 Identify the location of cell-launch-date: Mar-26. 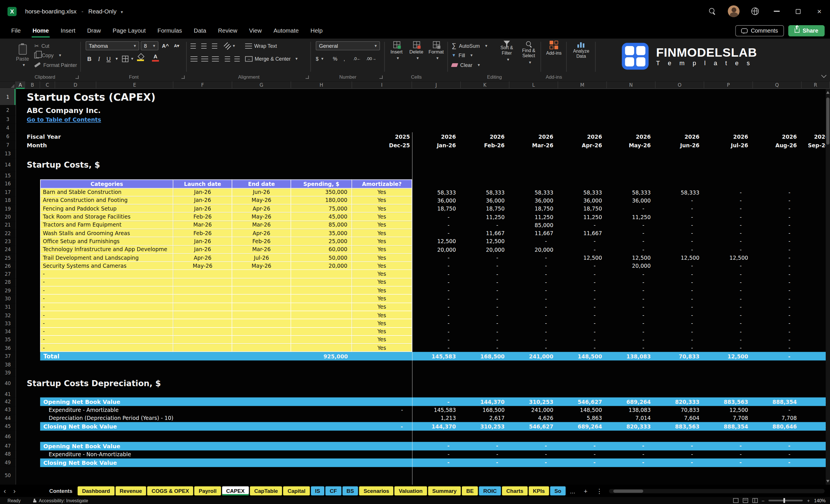
(203, 225).